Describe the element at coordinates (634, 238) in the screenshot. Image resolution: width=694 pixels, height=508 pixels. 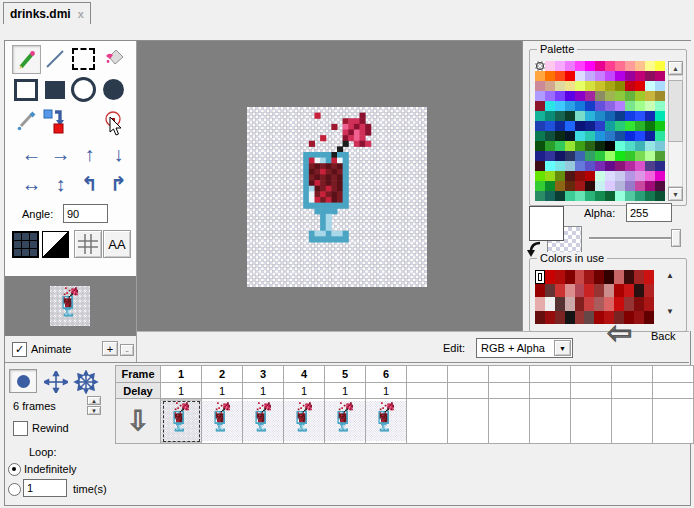
I see `alpha-slider-track` at that location.